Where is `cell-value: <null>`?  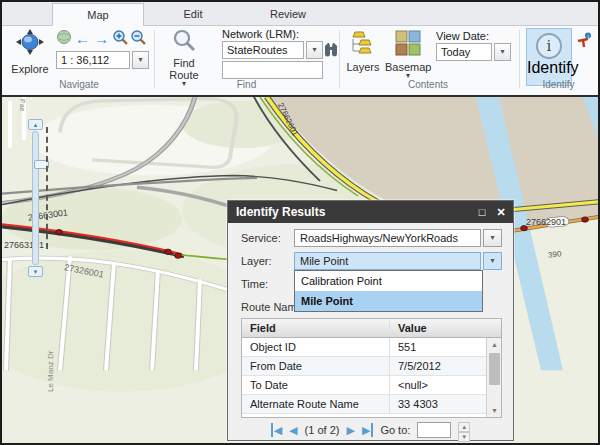 cell-value: <null> is located at coordinates (438, 385).